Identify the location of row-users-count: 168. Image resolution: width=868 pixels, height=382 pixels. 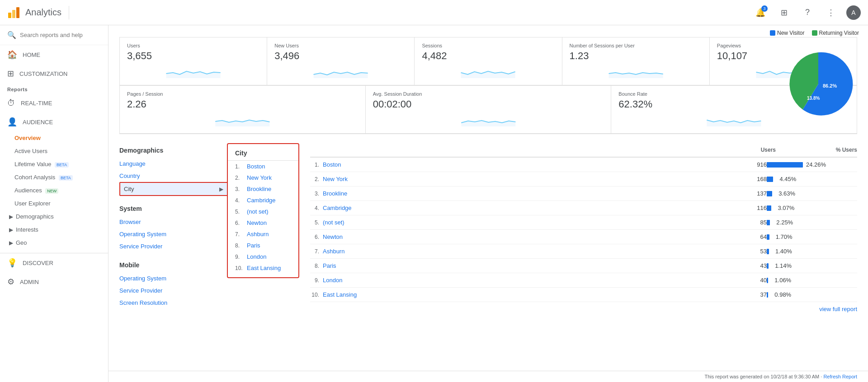
(753, 179).